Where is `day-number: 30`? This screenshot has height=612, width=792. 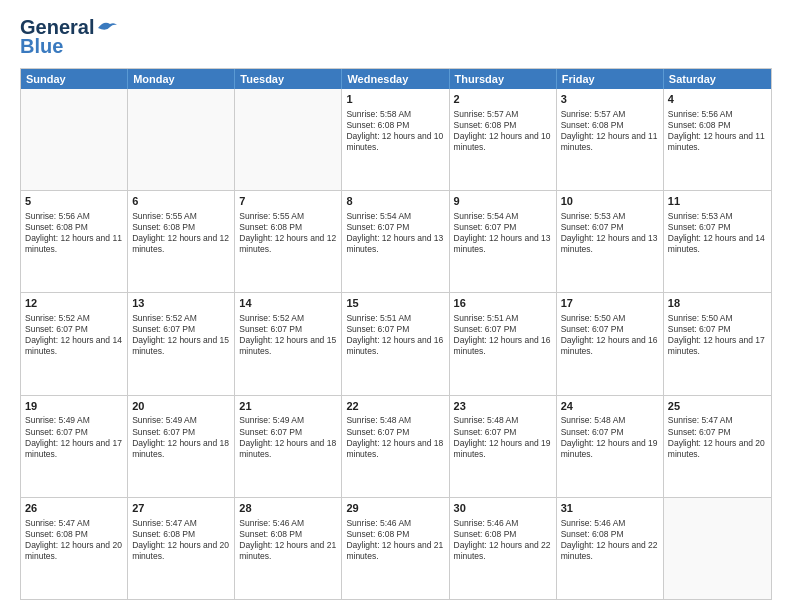 day-number: 30 is located at coordinates (503, 508).